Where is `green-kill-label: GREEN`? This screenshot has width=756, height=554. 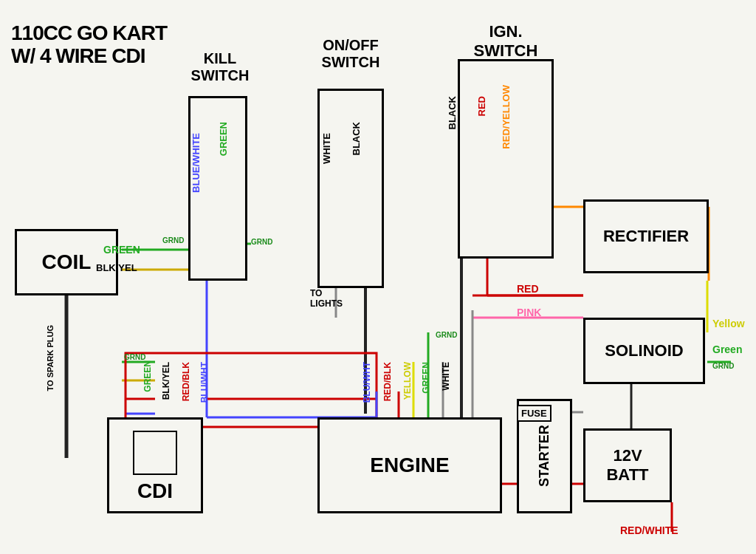 green-kill-label: GREEN is located at coordinates (223, 139).